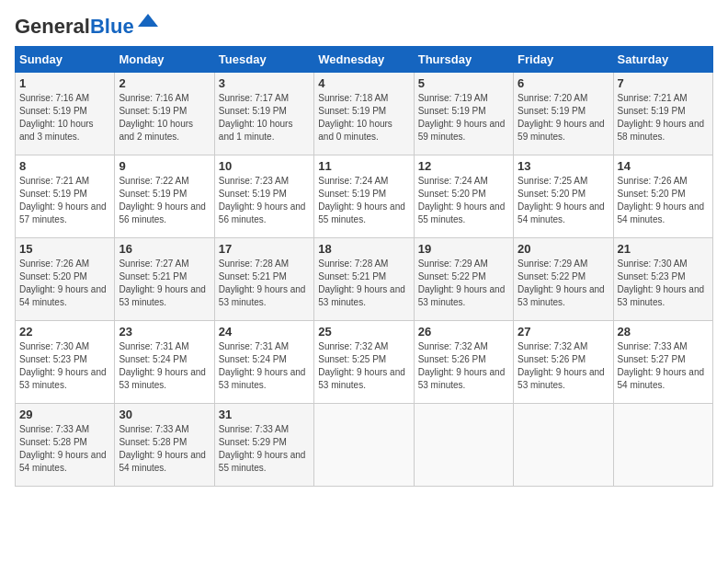 This screenshot has width=728, height=563. Describe the element at coordinates (265, 248) in the screenshot. I see `day-number: 17` at that location.